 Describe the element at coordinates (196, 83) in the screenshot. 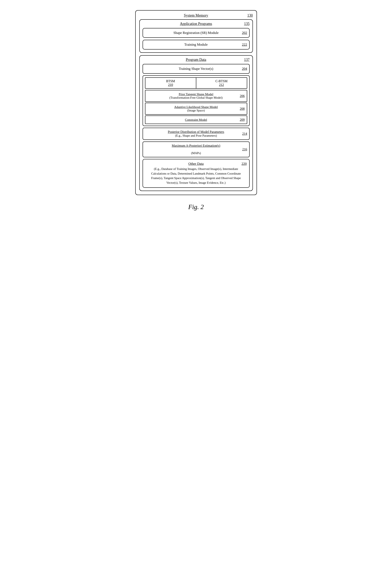

I see `btsm-row: BTSM 210 C-BTSM 212` at that location.